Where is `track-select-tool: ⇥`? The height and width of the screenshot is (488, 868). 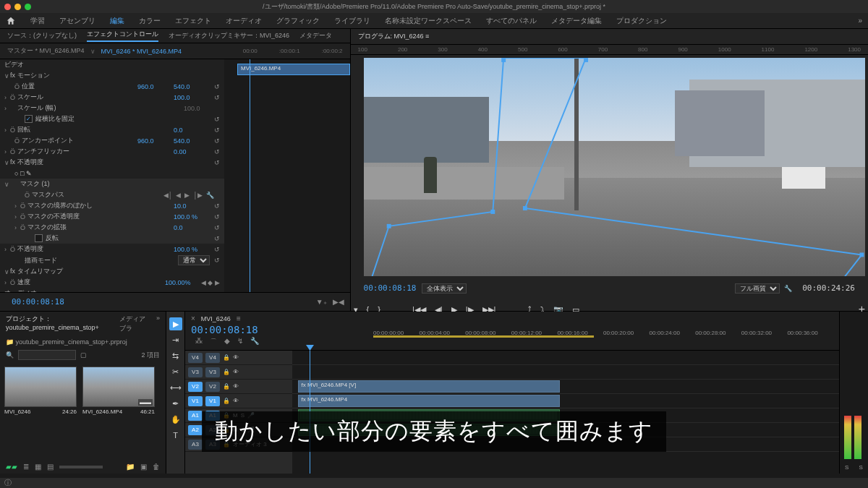 track-select-tool: ⇥ is located at coordinates (176, 340).